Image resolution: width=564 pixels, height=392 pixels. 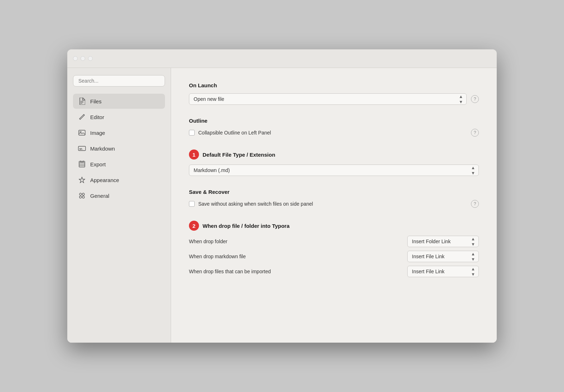 I want to click on maximize-button, so click(x=90, y=59).